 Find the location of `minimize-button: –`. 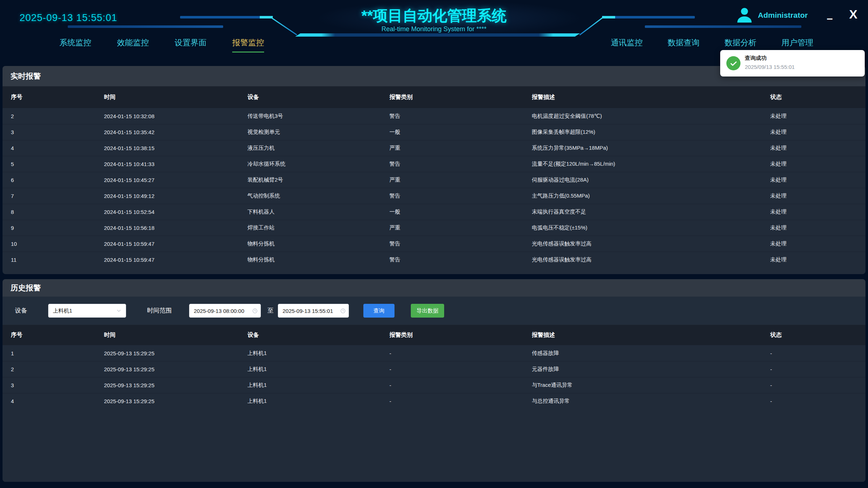

minimize-button: – is located at coordinates (830, 18).